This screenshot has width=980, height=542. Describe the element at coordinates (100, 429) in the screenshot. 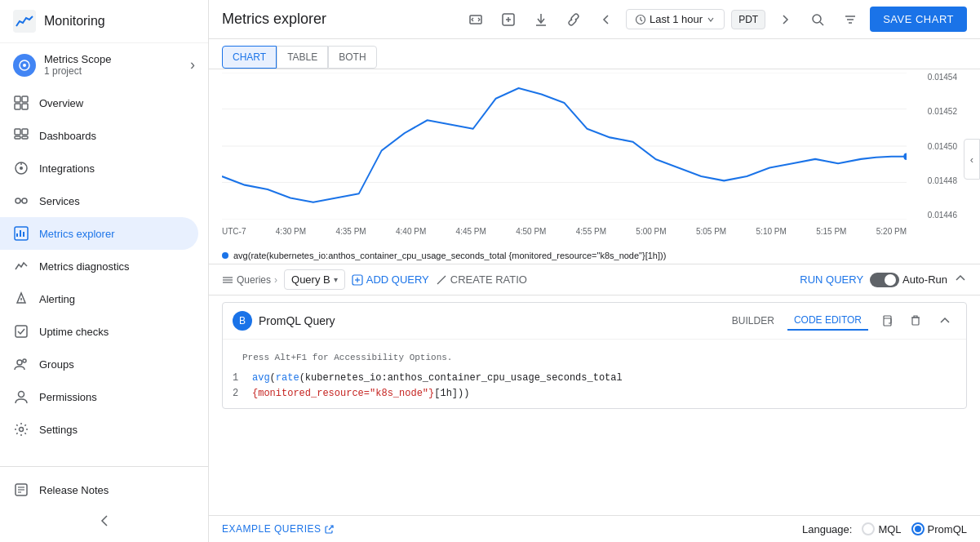

I see `sidebar-item-settings: Settings` at that location.